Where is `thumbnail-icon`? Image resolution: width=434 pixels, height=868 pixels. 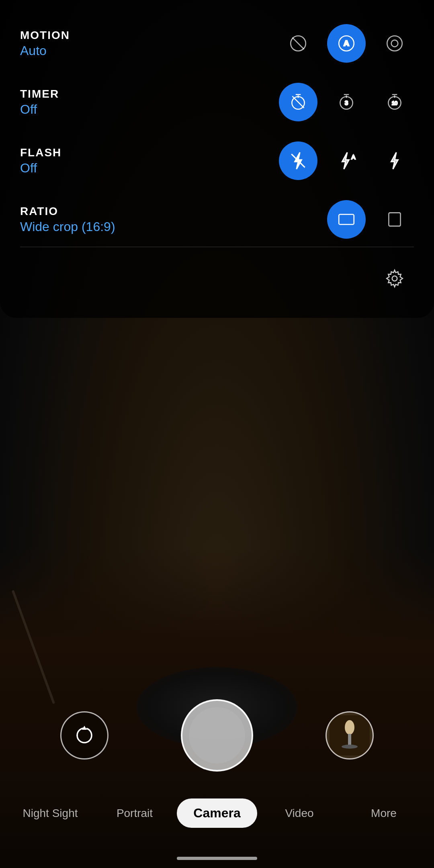 thumbnail-icon is located at coordinates (350, 735).